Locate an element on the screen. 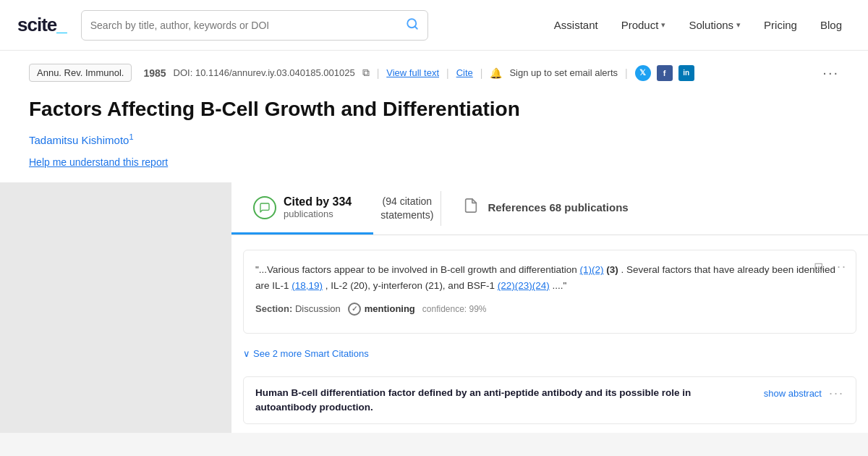  logo-underscore: _ is located at coordinates (61, 25).